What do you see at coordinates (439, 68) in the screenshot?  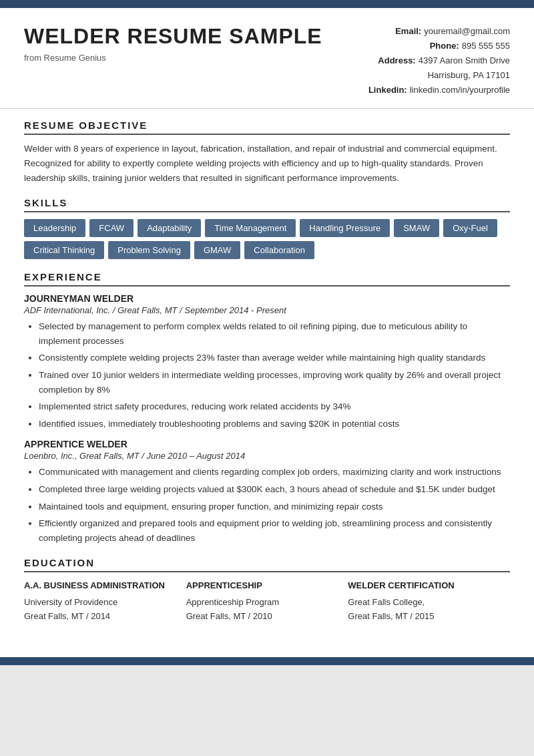 I see `address-row: Address: 4397 Aaron Smith Drive Harrisbu…` at bounding box center [439, 68].